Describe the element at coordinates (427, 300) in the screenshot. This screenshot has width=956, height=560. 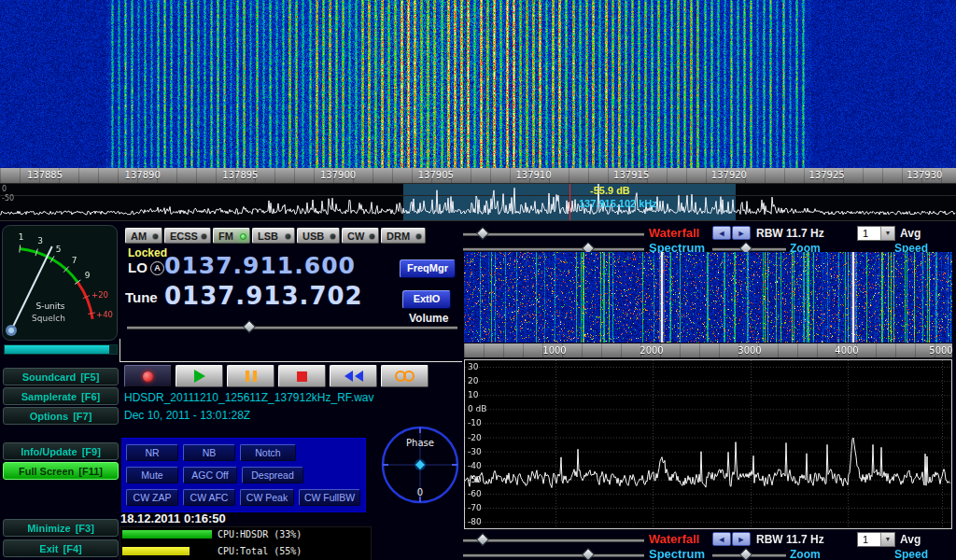
I see `extio-button: ExtIO` at that location.